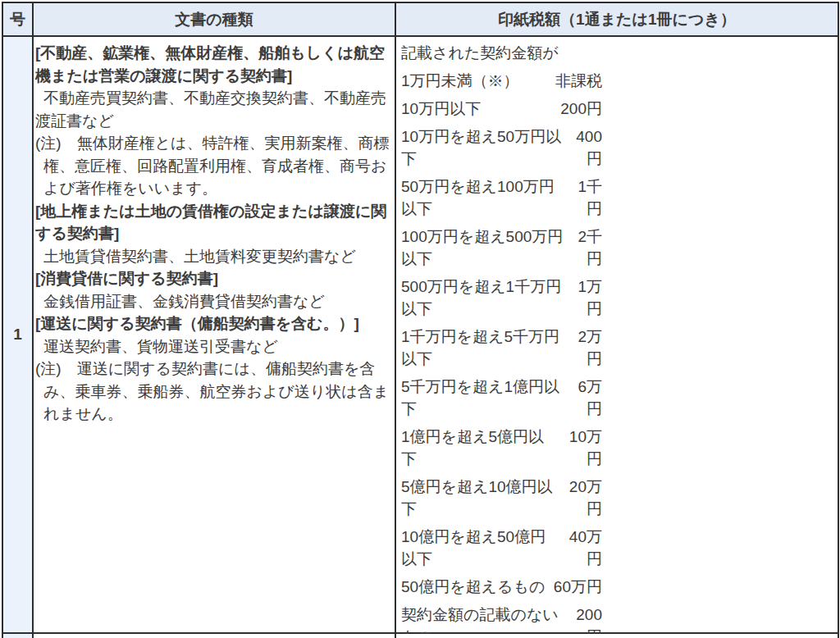 The image size is (840, 638). What do you see at coordinates (479, 498) in the screenshot?
I see `tax-range-label: 5億円を超え10億円以下` at bounding box center [479, 498].